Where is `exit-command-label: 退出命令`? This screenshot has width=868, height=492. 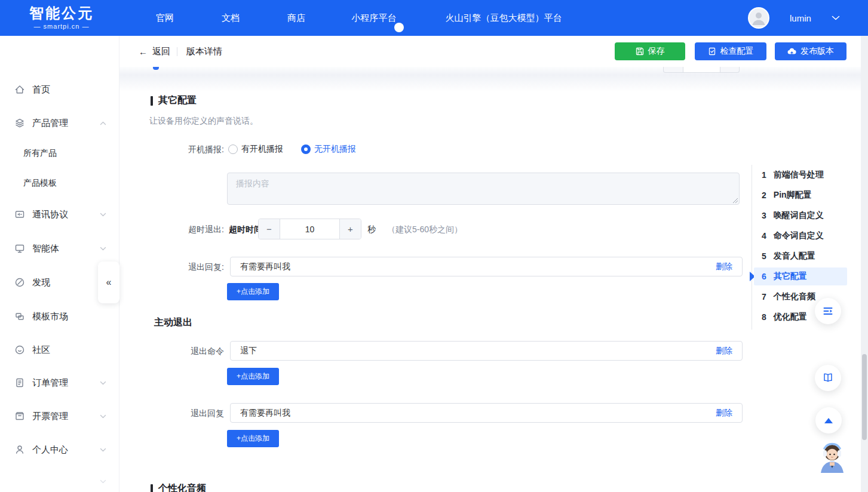 exit-command-label: 退出命令 is located at coordinates (172, 352).